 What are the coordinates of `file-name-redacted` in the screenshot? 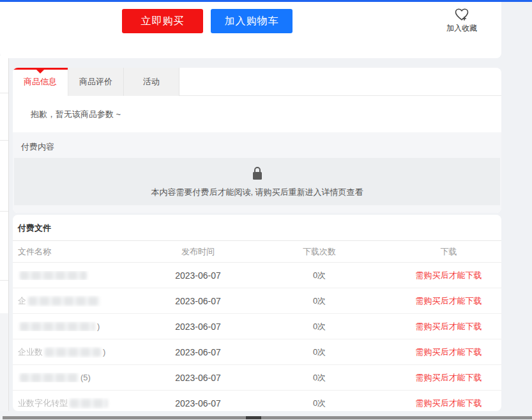 It's located at (83, 276).